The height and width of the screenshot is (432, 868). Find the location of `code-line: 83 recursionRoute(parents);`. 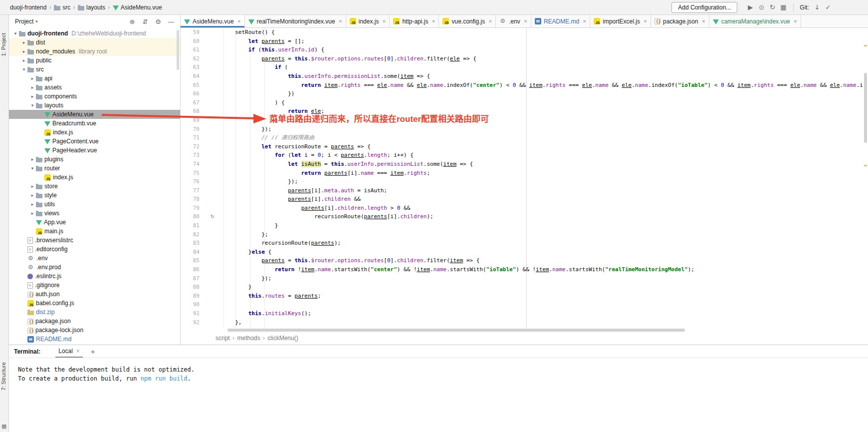

code-line: 83 recursionRoute(parents); is located at coordinates (522, 243).